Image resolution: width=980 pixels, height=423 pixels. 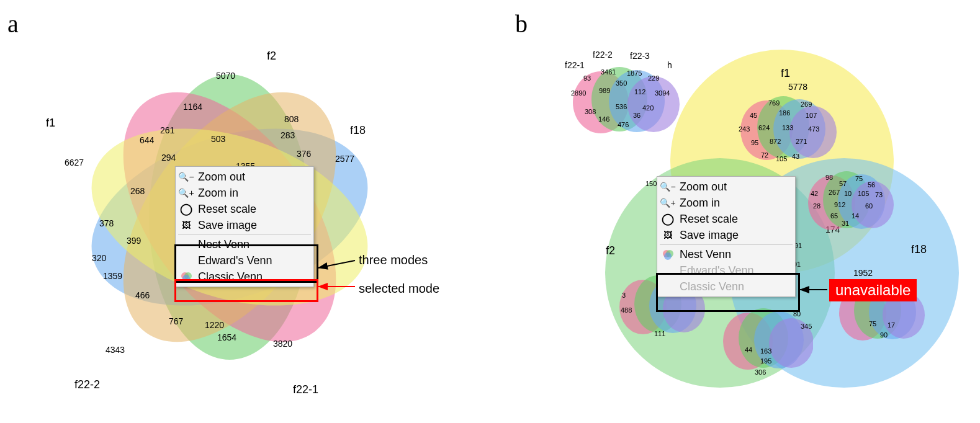 What do you see at coordinates (578, 93) in the screenshot?
I see `venn-value: 2890` at bounding box center [578, 93].